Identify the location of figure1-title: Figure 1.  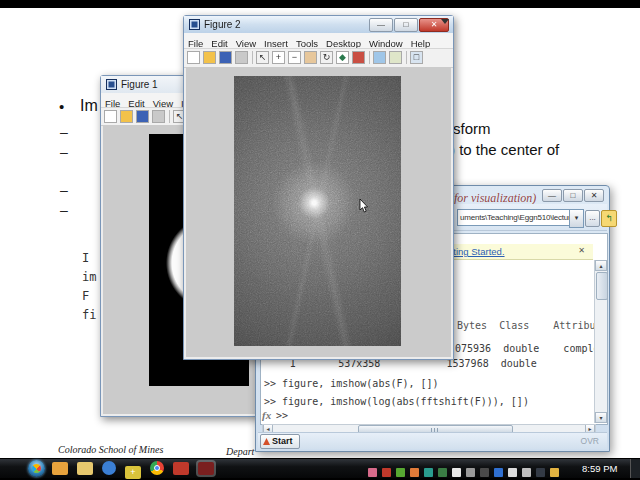
(140, 84).